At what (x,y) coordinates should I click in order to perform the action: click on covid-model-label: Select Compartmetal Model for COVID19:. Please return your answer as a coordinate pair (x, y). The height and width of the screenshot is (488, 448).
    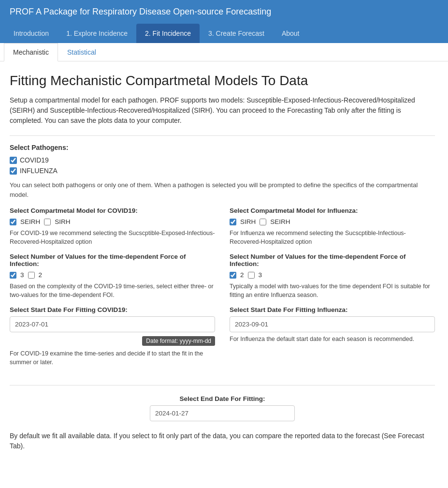
    Looking at the image, I should click on (112, 211).